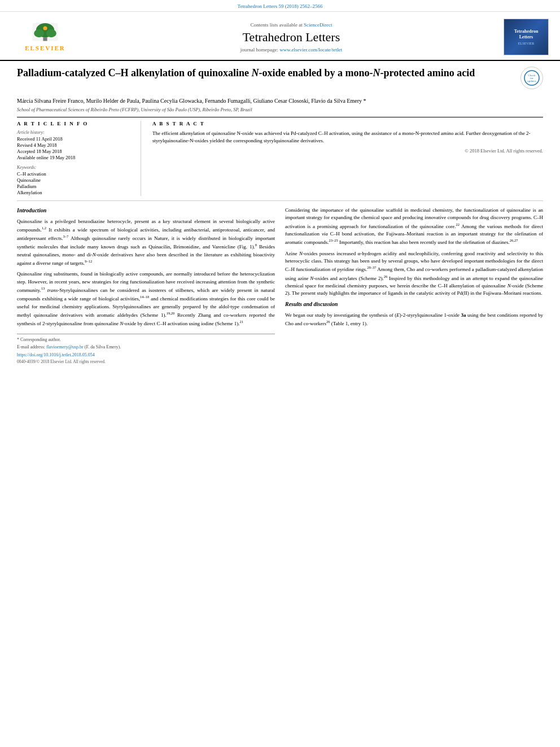 This screenshot has height=747, width=560. Describe the element at coordinates (75, 193) in the screenshot. I see `keyword-alkenylation: Alkenylation` at that location.